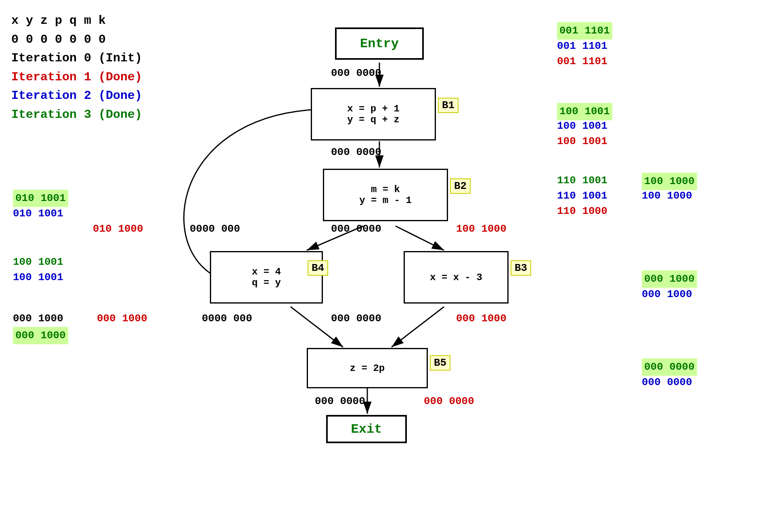 The height and width of the screenshot is (532, 758). Describe the element at coordinates (77, 58) in the screenshot. I see `legend-iter0: Iteration 0 (Init)` at that location.